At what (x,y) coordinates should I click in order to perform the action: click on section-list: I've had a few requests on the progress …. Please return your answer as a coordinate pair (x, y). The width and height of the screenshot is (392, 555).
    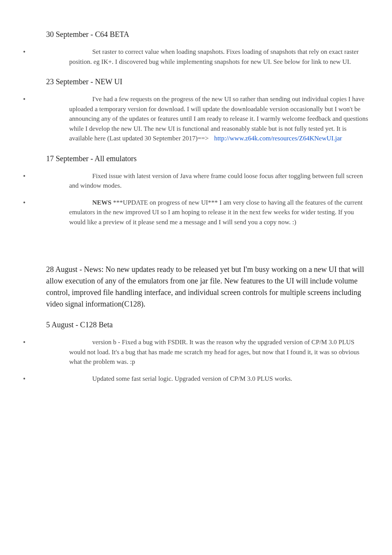
    Looking at the image, I should click on (196, 119).